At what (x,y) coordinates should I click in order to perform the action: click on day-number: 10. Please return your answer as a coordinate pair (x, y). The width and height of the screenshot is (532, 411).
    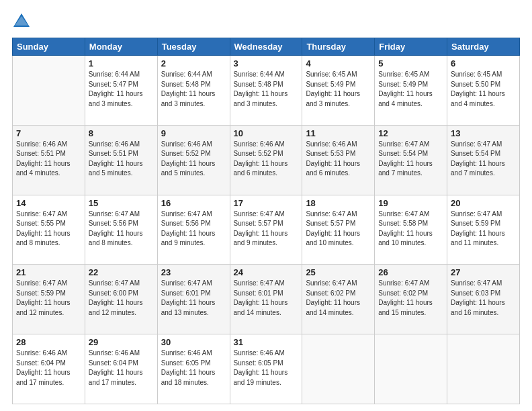
    Looking at the image, I should click on (266, 133).